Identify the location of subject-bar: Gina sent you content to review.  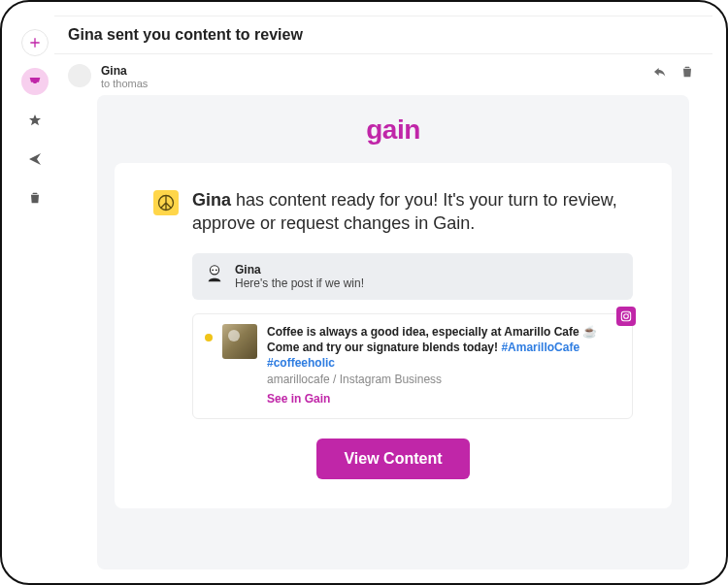
(383, 35).